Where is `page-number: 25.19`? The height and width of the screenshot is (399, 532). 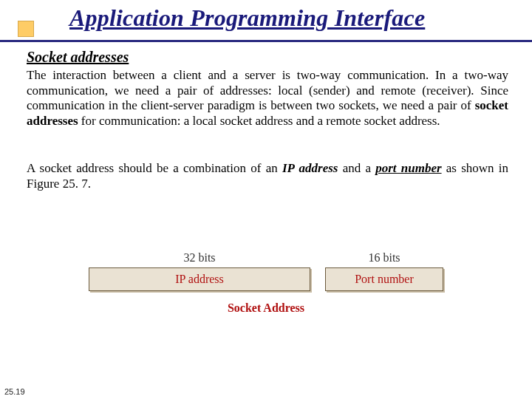
page-number: 25.19 is located at coordinates (15, 392).